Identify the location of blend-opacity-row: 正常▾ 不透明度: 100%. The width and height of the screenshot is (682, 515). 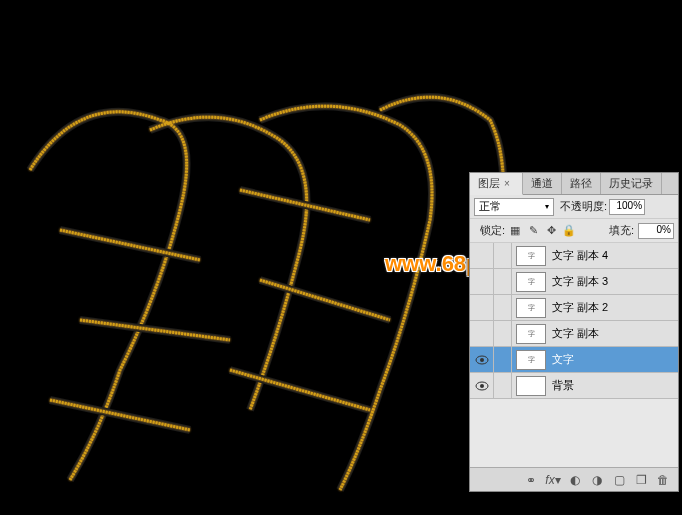
(574, 207).